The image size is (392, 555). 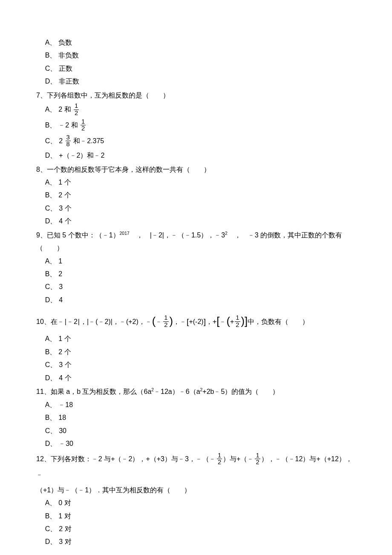 I want to click on option-text: +（﹣2）和﹣2, so click(x=82, y=155).